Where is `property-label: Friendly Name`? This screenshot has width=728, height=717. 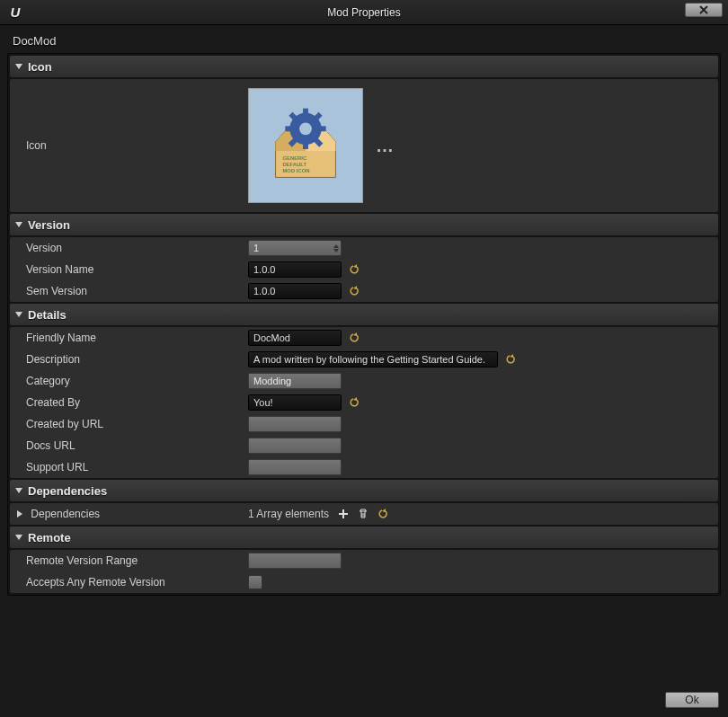 property-label: Friendly Name is located at coordinates (129, 338).